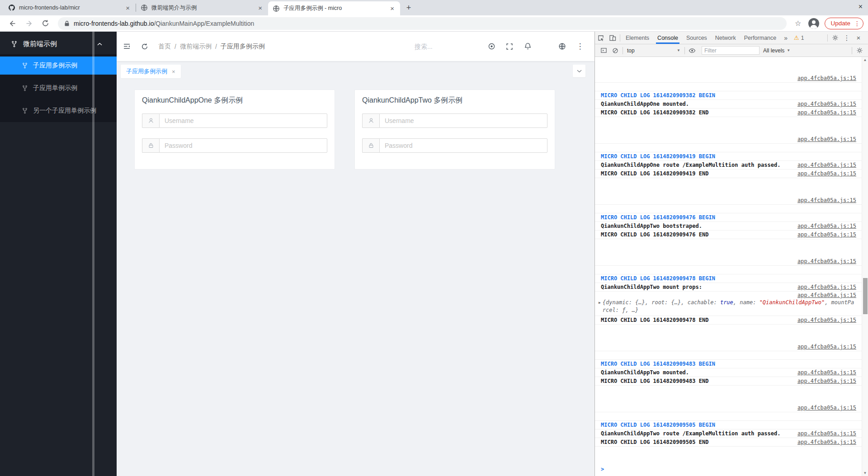  I want to click on console-sidebar-icon, so click(604, 51).